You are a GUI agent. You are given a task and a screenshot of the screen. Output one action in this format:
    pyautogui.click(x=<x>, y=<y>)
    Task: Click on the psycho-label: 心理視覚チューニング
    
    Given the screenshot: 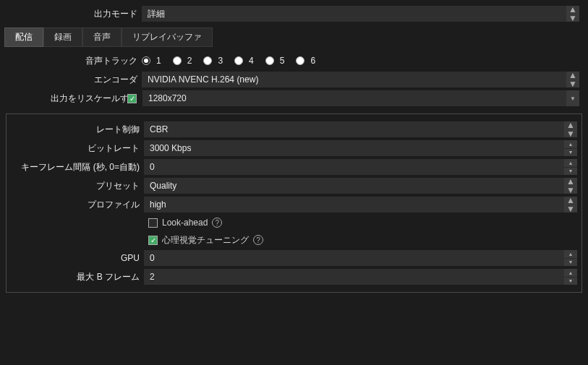 What is the action you would take?
    pyautogui.click(x=205, y=240)
    